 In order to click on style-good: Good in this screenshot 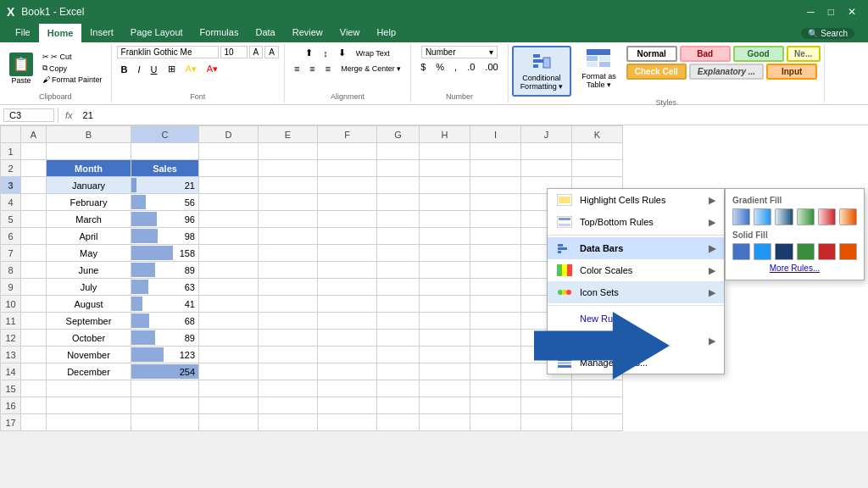, I will do `click(759, 54)`.